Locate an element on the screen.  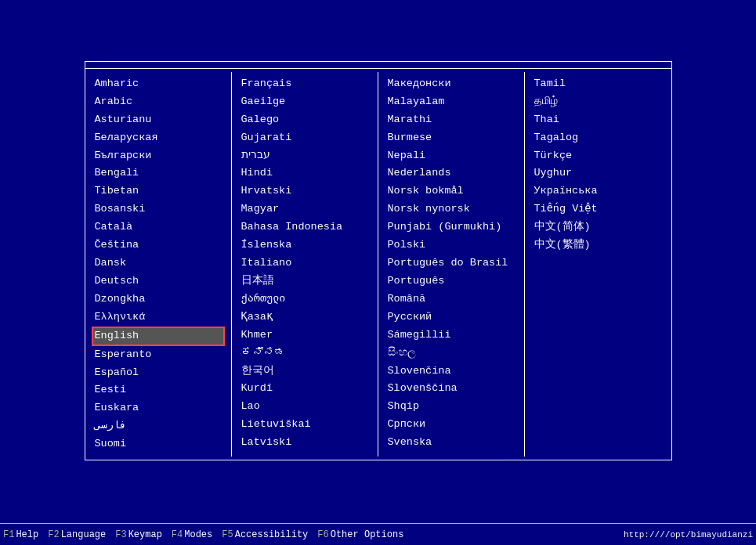
language-item: Lietuviškai is located at coordinates (305, 424).